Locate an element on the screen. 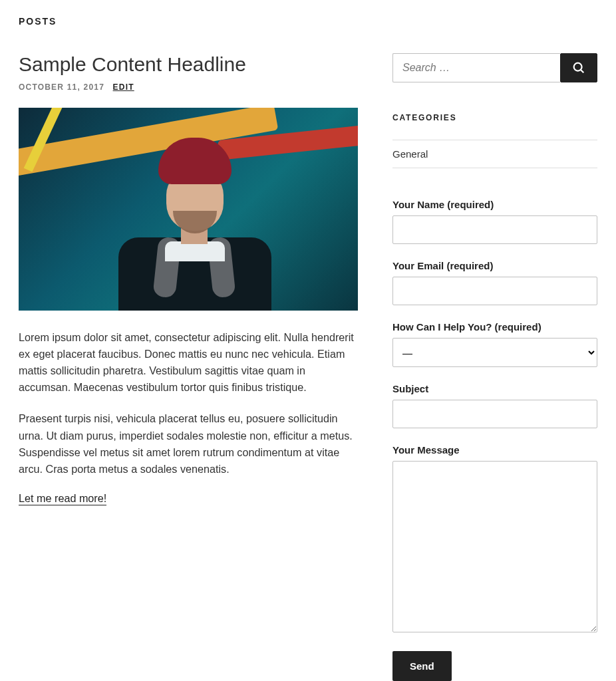 This screenshot has height=681, width=616. email-label: Your Email (required) is located at coordinates (495, 266).